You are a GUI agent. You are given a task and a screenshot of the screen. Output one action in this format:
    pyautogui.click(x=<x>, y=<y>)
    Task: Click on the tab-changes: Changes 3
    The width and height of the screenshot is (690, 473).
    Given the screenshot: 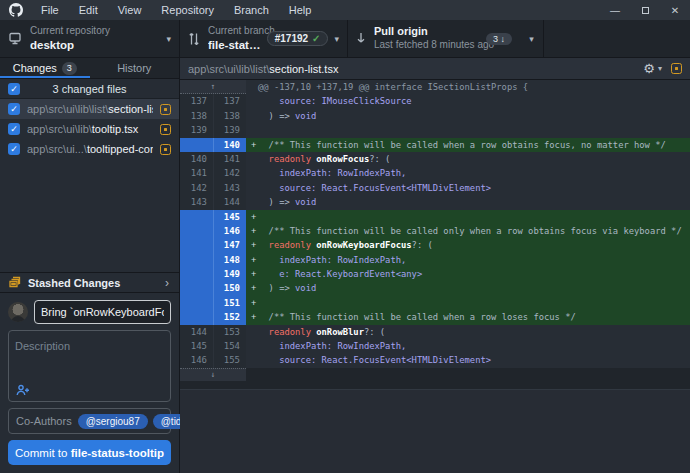 What is the action you would take?
    pyautogui.click(x=45, y=68)
    